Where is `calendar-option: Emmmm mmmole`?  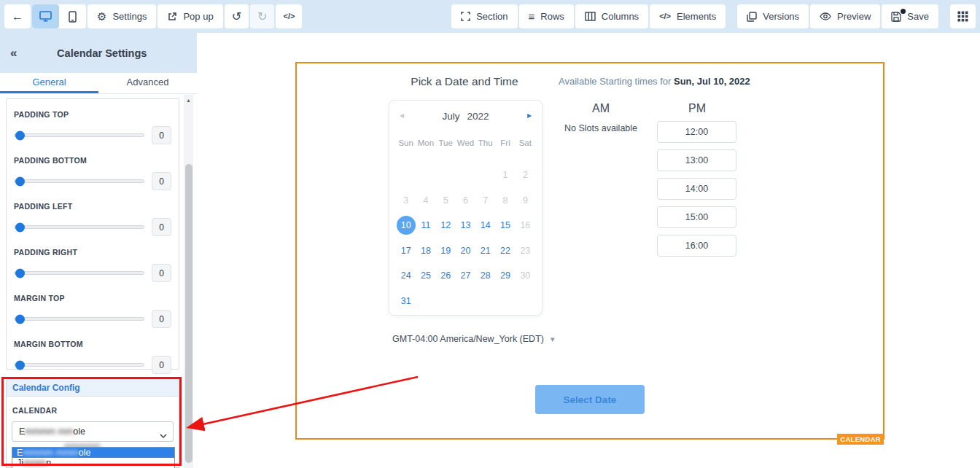
calendar-option: Emmmm mmmole is located at coordinates (93, 453).